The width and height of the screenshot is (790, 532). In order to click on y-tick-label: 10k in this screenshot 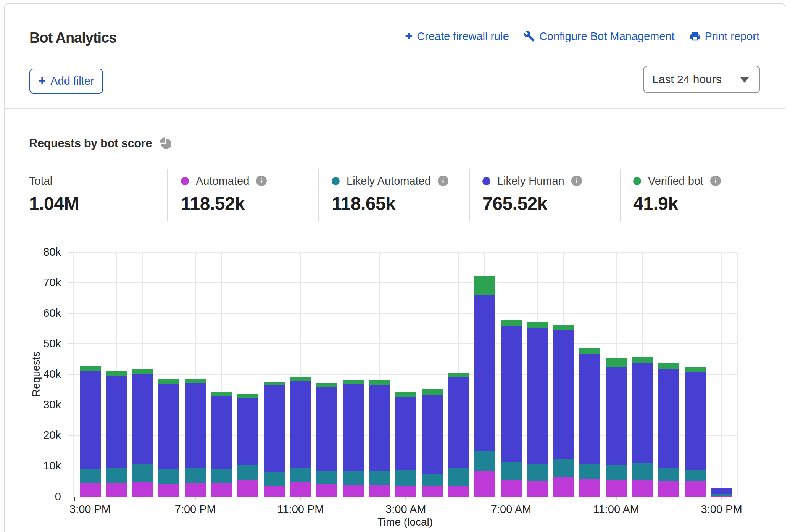, I will do `click(38, 466)`.